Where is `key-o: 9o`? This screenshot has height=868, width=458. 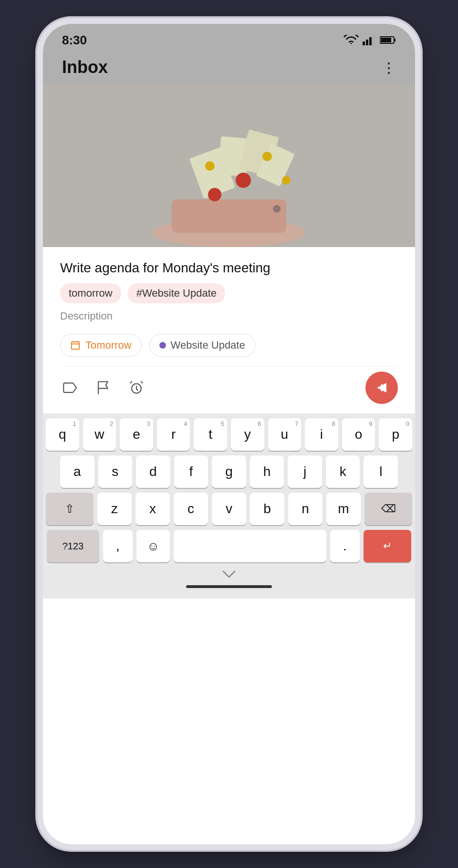 key-o: 9o is located at coordinates (359, 434).